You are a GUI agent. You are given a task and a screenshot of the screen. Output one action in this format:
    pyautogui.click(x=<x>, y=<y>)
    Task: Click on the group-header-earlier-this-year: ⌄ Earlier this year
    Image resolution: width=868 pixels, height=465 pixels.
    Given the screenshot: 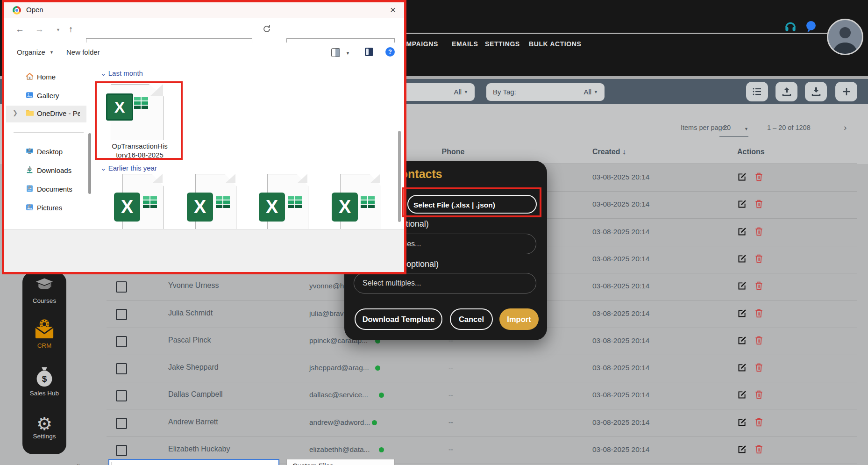 What is the action you would take?
    pyautogui.click(x=129, y=168)
    